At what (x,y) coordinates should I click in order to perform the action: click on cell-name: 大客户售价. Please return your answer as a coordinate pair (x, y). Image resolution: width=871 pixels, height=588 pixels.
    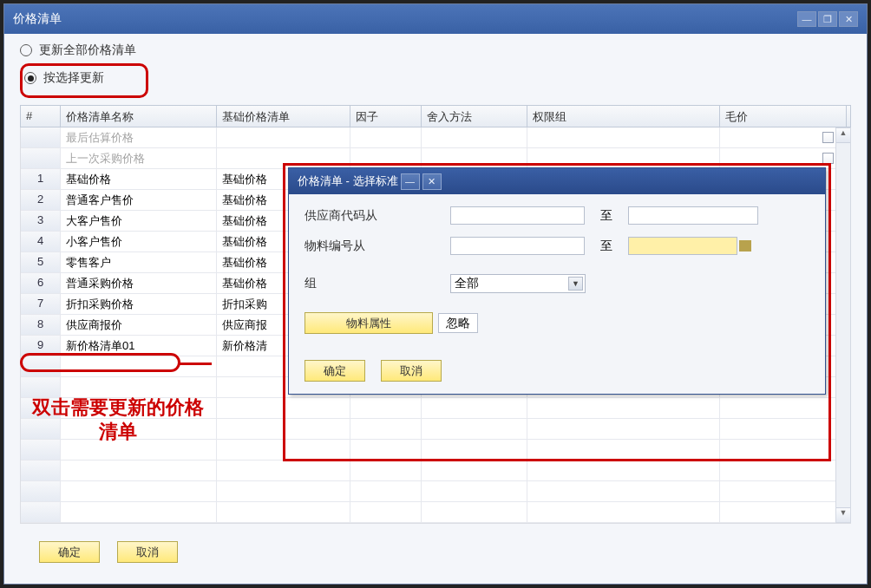
    Looking at the image, I should click on (139, 220).